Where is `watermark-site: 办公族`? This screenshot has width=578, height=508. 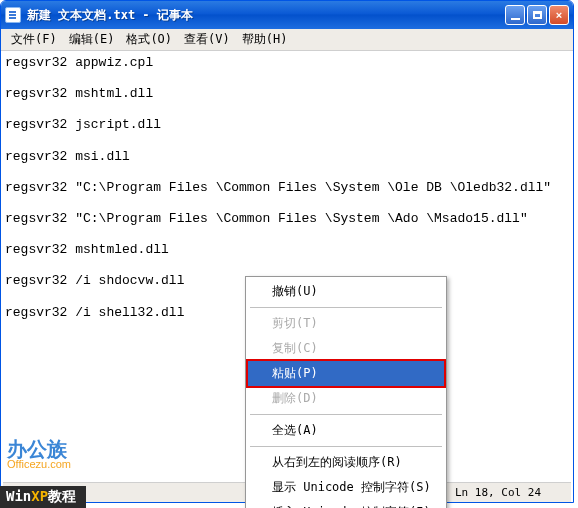 watermark-site: 办公族 is located at coordinates (37, 449).